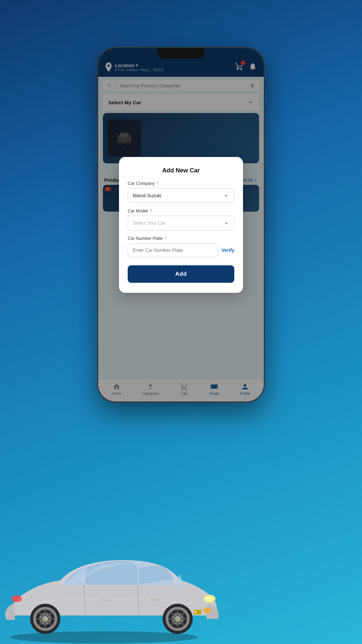 The height and width of the screenshot is (644, 362). I want to click on modal-title: Add New Car, so click(181, 170).